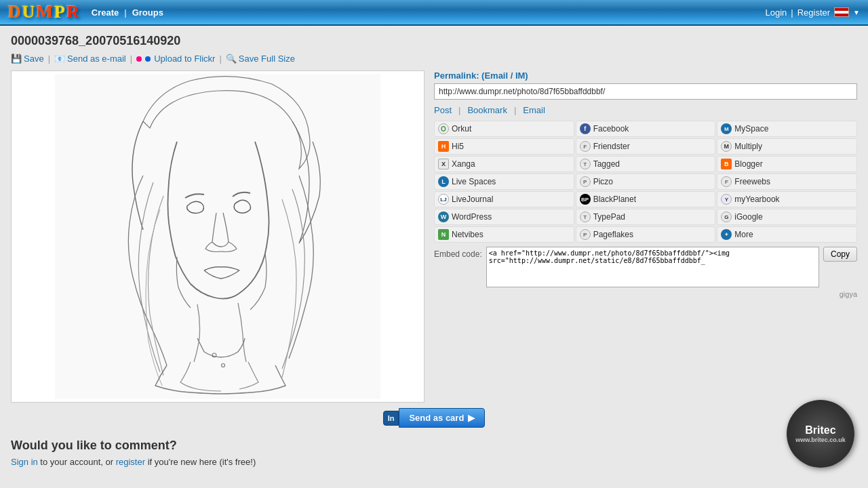 The image size is (868, 488). I want to click on header-nav: Create | Groups, so click(127, 12).